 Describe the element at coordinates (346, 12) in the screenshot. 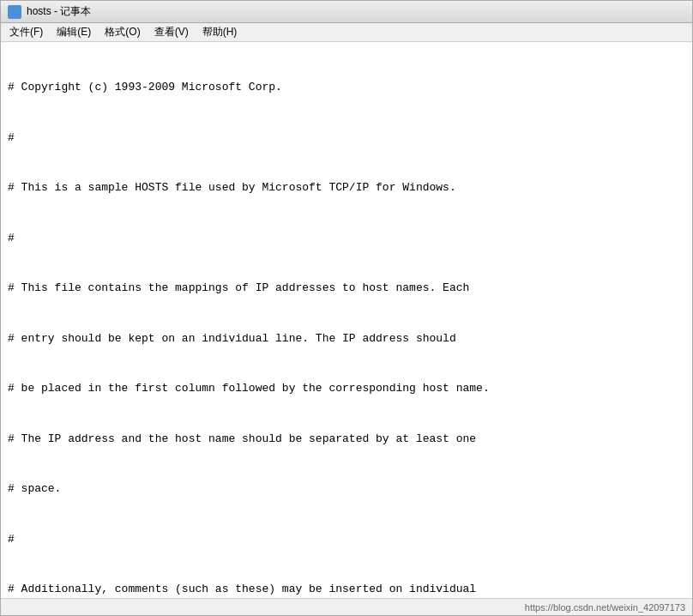

I see `title-bar: hosts - 记事本` at that location.